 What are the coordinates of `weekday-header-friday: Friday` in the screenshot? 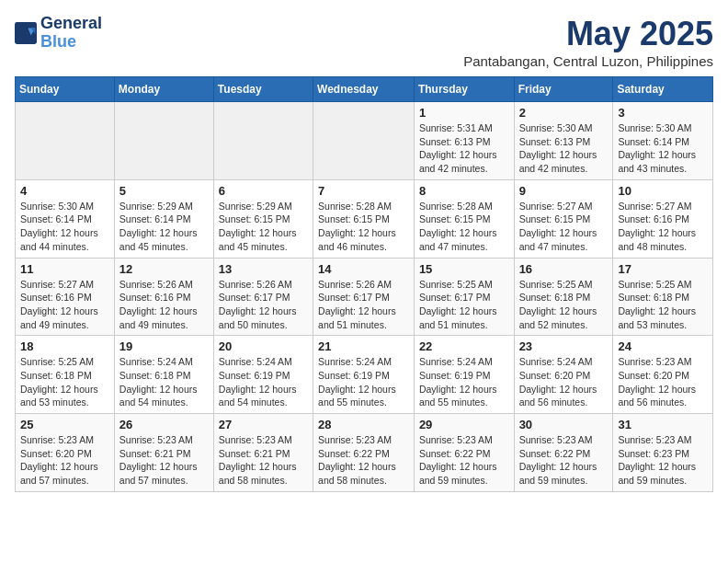 It's located at (563, 90).